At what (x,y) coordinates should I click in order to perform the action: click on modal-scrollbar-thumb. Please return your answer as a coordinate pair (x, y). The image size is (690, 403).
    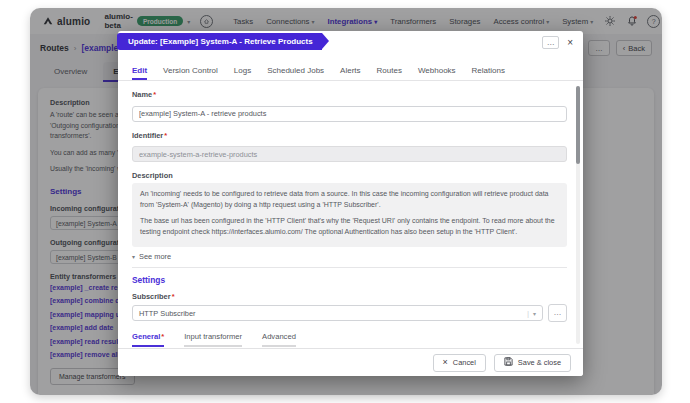
    Looking at the image, I should click on (578, 125).